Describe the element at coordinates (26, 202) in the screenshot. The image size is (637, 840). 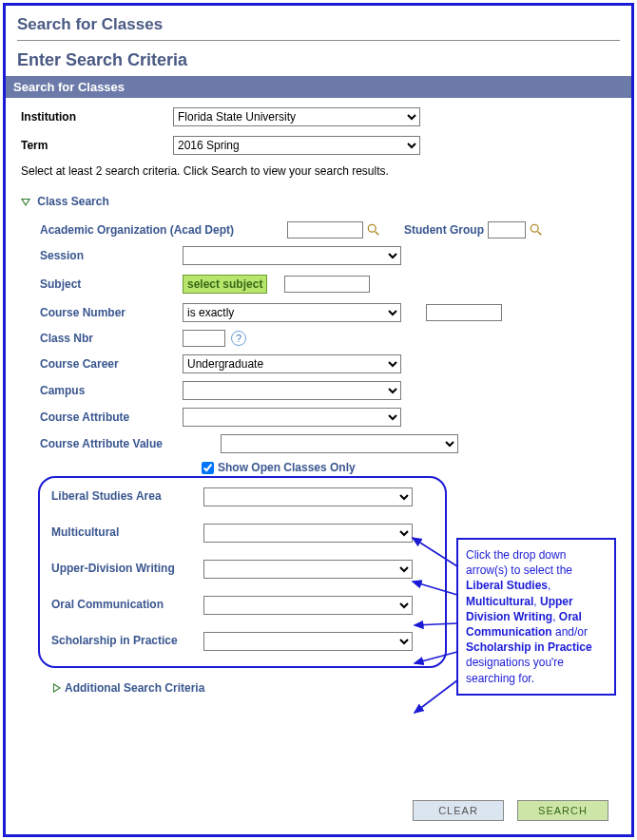
I see `chevron-down-icon` at that location.